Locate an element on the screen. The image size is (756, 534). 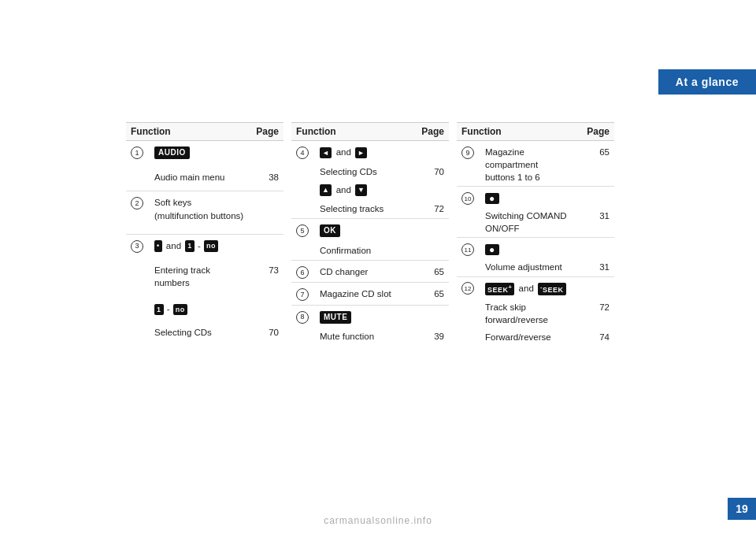
circle-6: 6 is located at coordinates (302, 273).